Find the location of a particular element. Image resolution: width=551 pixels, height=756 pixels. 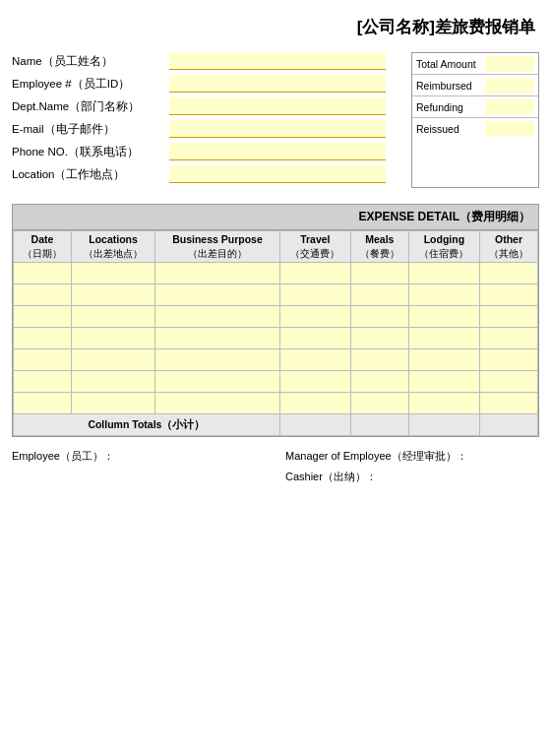

cell-r2-c5 is located at coordinates (444, 317).